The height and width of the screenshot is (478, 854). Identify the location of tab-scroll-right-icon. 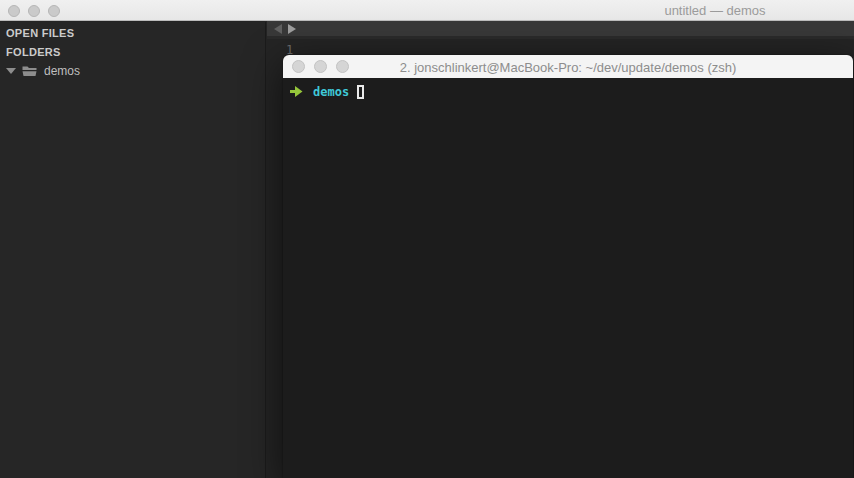
(292, 29).